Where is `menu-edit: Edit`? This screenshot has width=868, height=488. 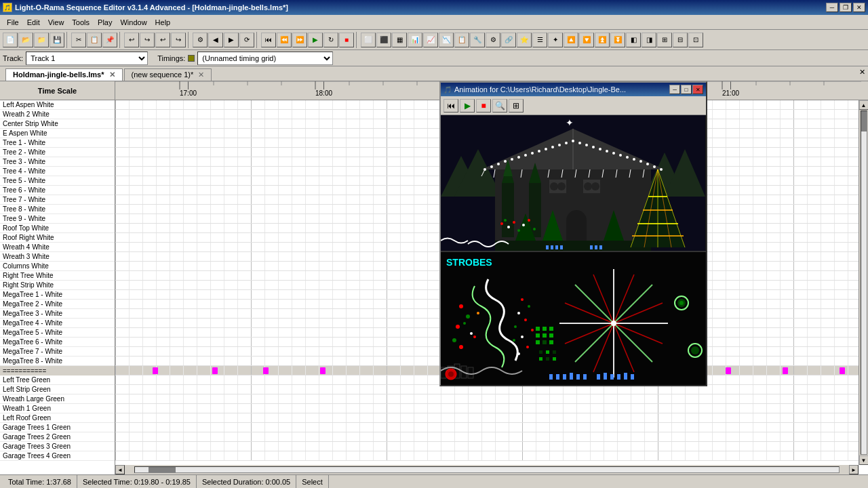 menu-edit: Edit is located at coordinates (34, 22).